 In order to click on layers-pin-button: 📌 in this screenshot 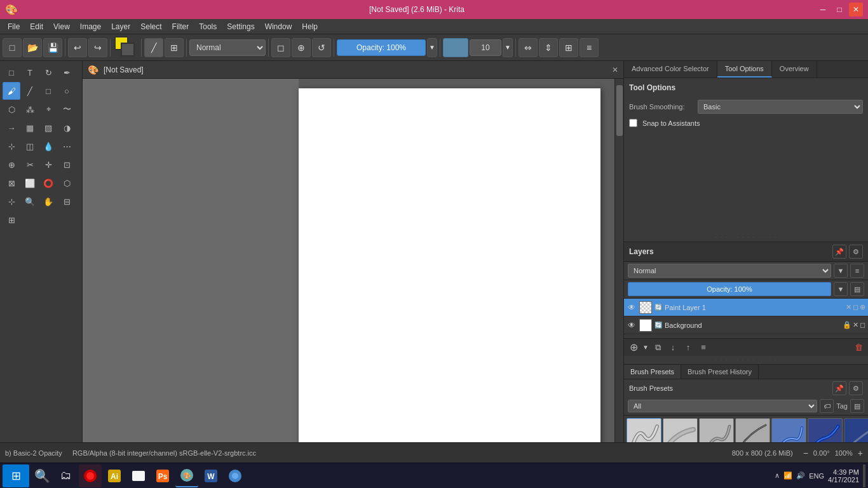, I will do `click(839, 252)`.